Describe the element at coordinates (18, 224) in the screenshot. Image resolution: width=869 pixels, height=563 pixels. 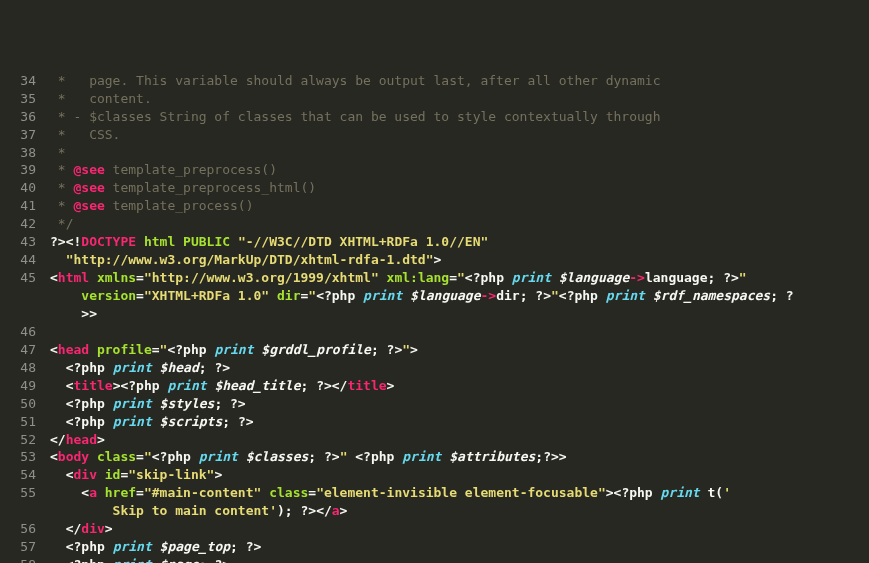
I see `line-number: 42` at that location.